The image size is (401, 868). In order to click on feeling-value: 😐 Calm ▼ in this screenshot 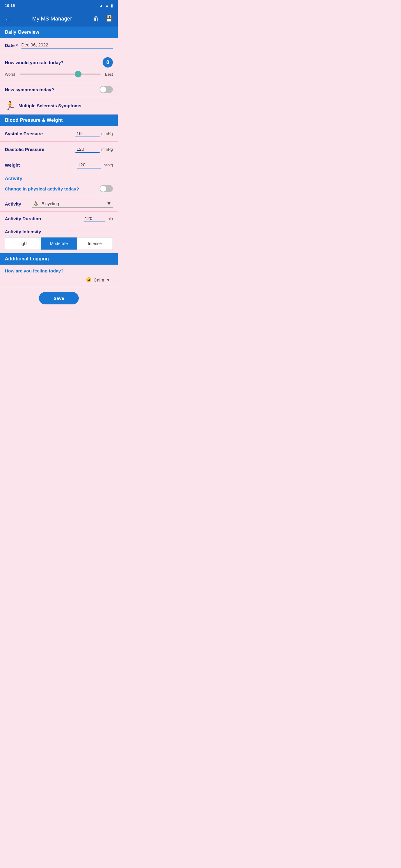, I will do `click(98, 280)`.